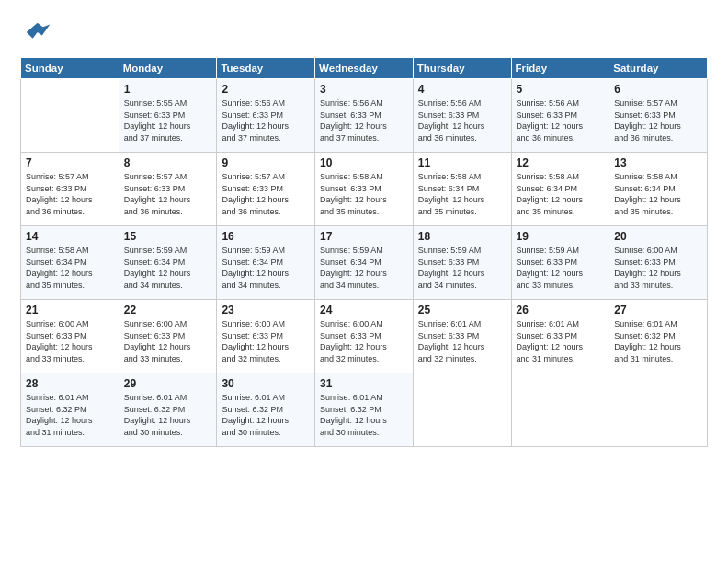 This screenshot has width=728, height=563. Describe the element at coordinates (364, 337) in the screenshot. I see `week-row-4: 21Sunrise: 6:00 AM Sunset: 6:33 PM Dayli…` at that location.